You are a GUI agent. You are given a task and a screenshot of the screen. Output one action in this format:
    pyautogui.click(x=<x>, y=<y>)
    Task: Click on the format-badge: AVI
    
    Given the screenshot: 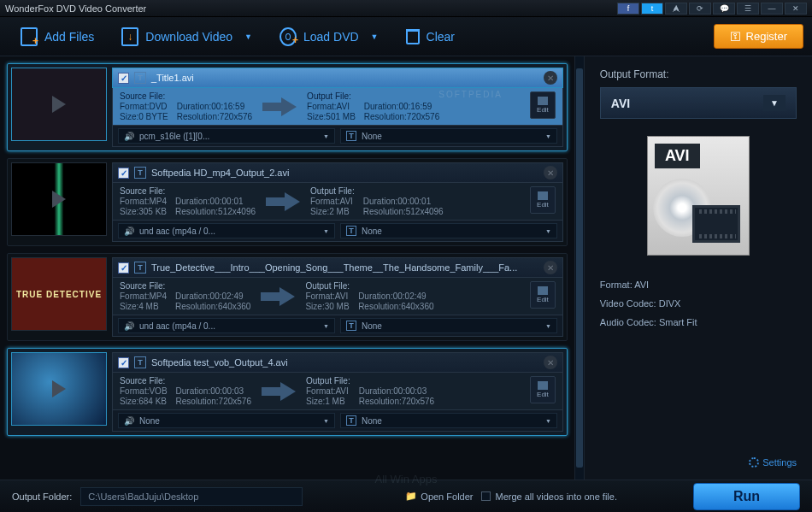 What is the action you would take?
    pyautogui.click(x=677, y=156)
    